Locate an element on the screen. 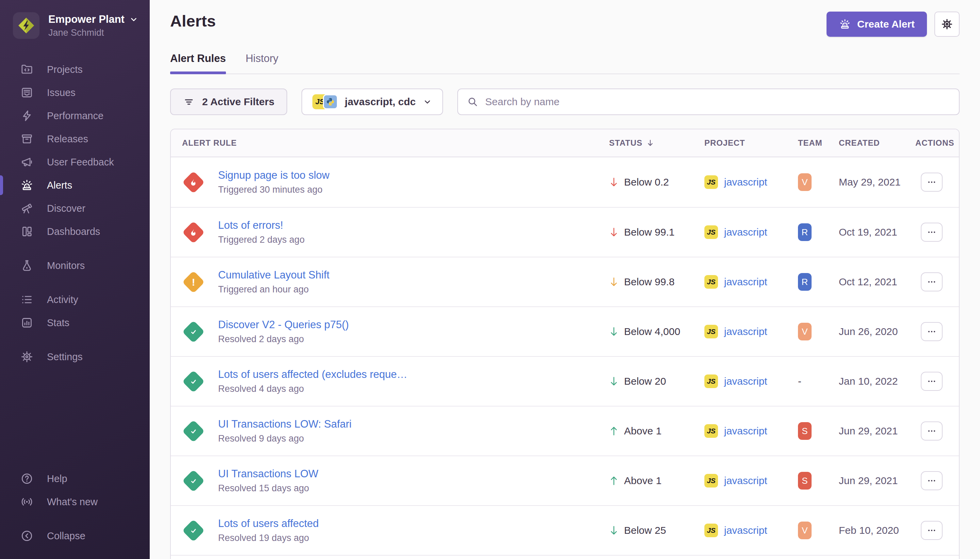 The width and height of the screenshot is (980, 559). team-cell: R is located at coordinates (818, 232).